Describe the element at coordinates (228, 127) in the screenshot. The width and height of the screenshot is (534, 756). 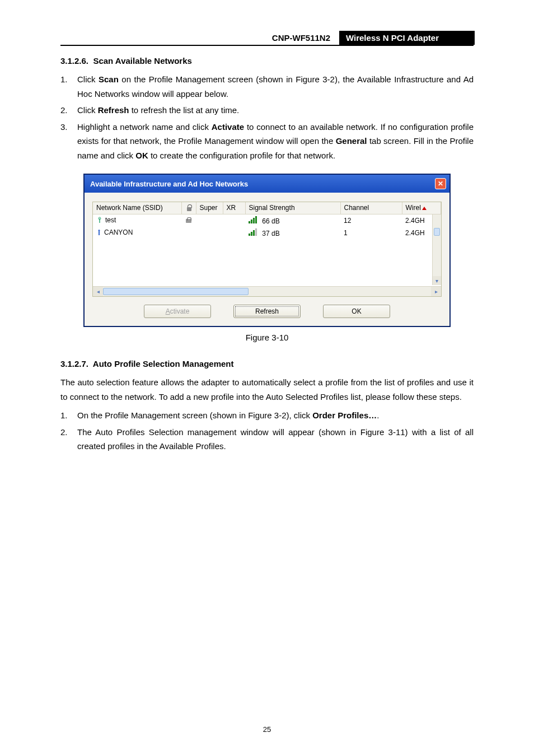
I see `step-3-b1: Activate` at that location.